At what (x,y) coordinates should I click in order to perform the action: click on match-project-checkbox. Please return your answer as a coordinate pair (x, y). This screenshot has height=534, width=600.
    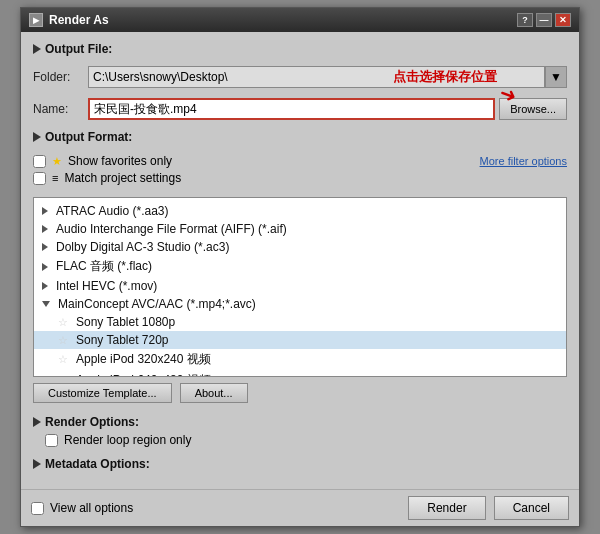
    Looking at the image, I should click on (40, 178).